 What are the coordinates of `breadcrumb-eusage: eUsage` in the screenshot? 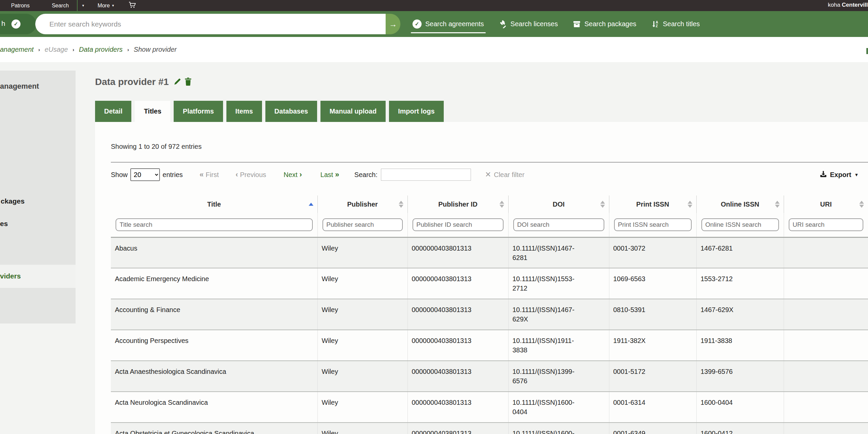 It's located at (56, 50).